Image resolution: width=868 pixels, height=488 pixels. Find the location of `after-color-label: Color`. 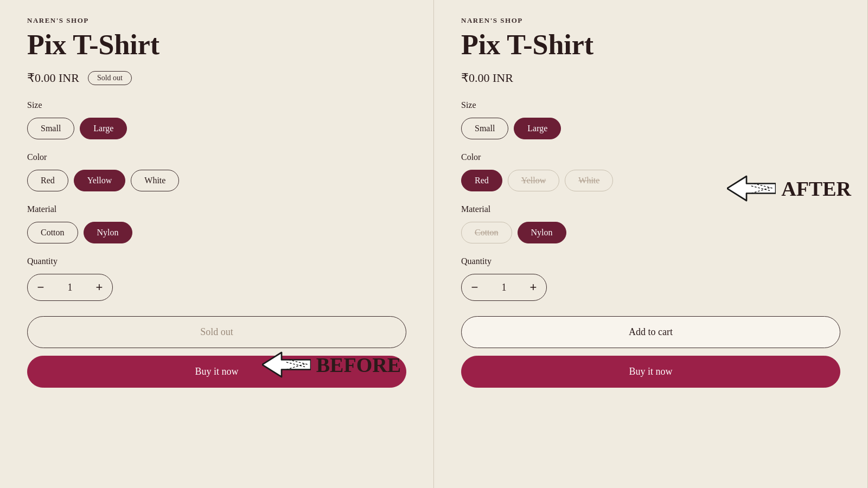

after-color-label: Color is located at coordinates (651, 157).